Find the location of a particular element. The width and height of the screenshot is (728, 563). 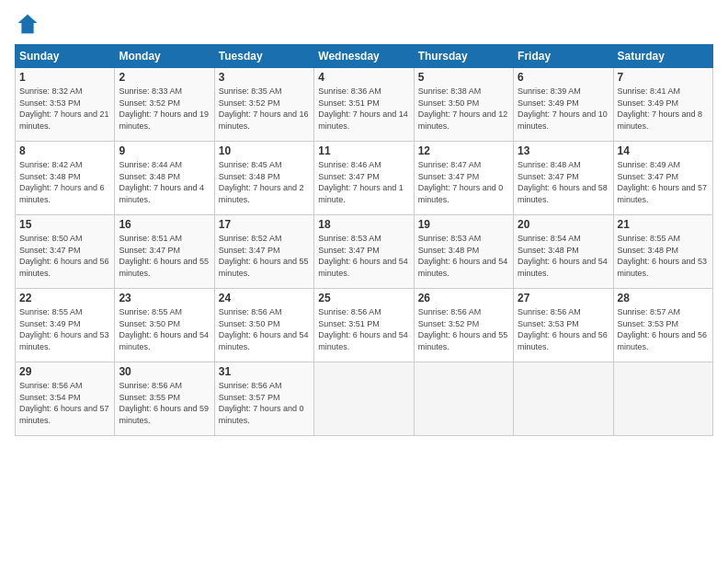

day-number: 19 is located at coordinates (463, 224).